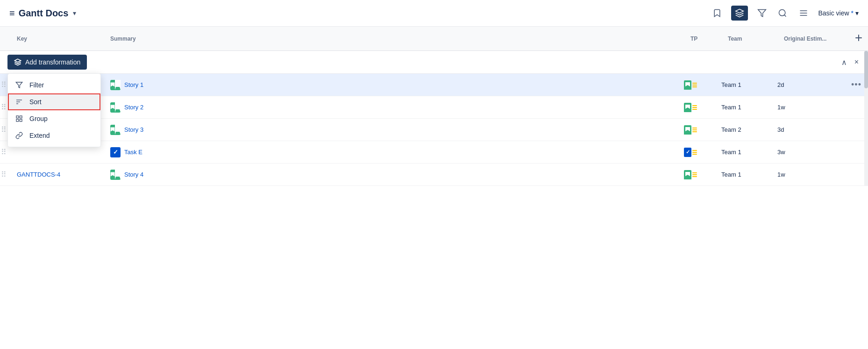 This screenshot has width=868, height=349. What do you see at coordinates (690, 152) in the screenshot?
I see `tp-task-icon: ✓` at bounding box center [690, 152].